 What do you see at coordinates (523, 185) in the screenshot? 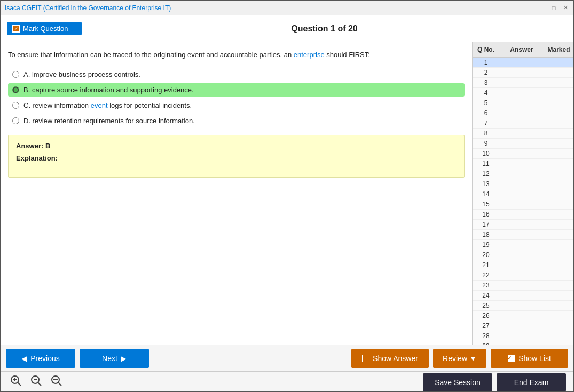
I see `side-row-13: 13` at bounding box center [523, 185].